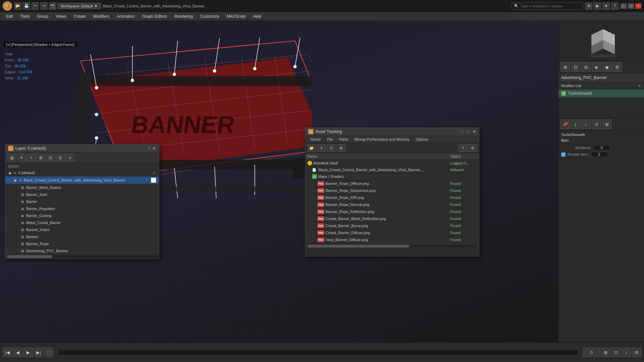  Describe the element at coordinates (331, 148) in the screenshot. I see `asset-tool-3: ⊡` at that location.